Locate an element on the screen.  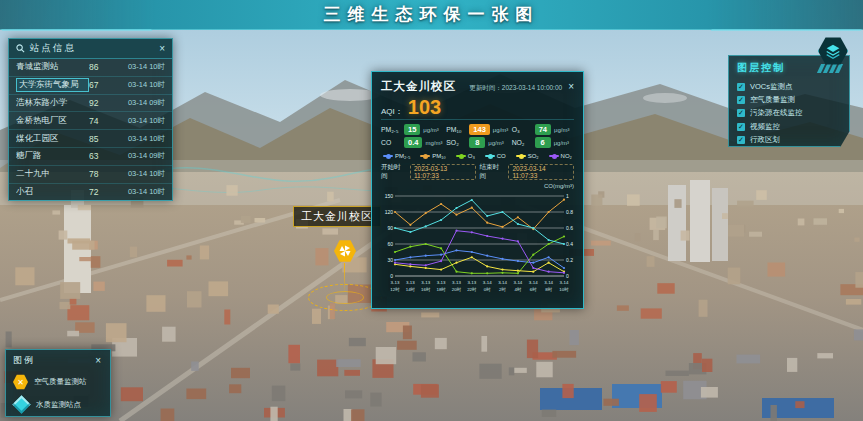
chart-legend-item: SO₂ is located at coordinates (528, 156).